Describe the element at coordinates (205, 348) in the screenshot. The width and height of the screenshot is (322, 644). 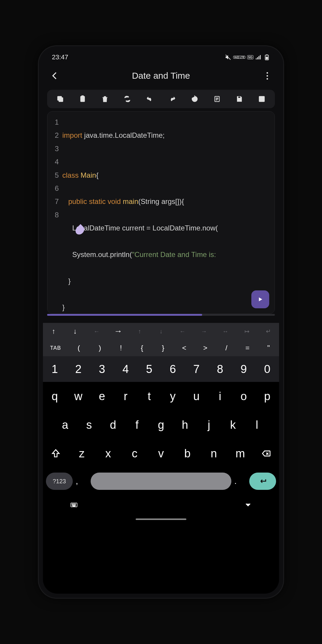
I see `symbol-key->: >` at that location.